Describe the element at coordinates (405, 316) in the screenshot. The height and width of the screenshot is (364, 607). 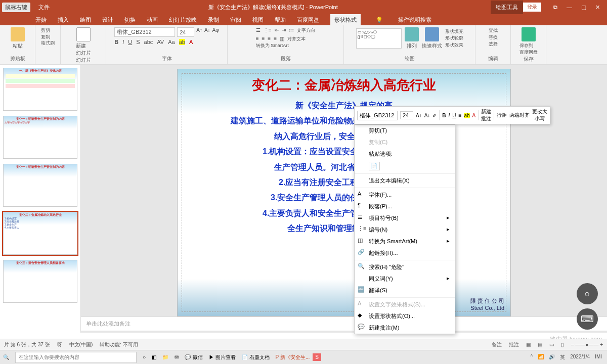
I see `ctx-shape-format: ◆设置形状格式(O)...` at that location.